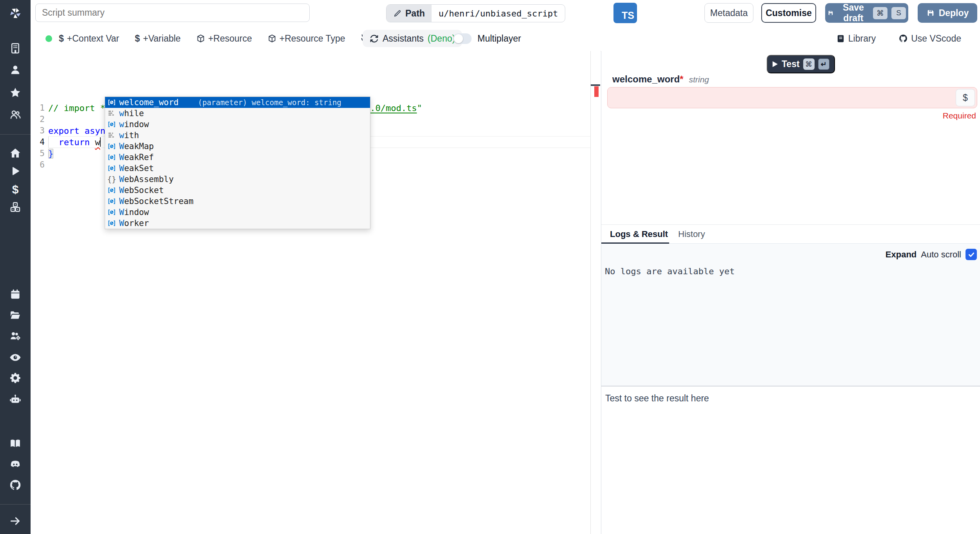 This screenshot has height=534, width=980. What do you see at coordinates (238, 102) in the screenshot?
I see `suggestion-item: welcome_word(parameter) welcome_word: st…` at bounding box center [238, 102].